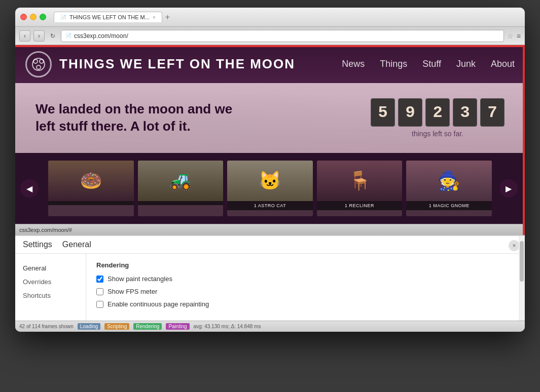 The image size is (540, 392). Describe the element at coordinates (43, 17) in the screenshot. I see `maximize-window-button` at that location.